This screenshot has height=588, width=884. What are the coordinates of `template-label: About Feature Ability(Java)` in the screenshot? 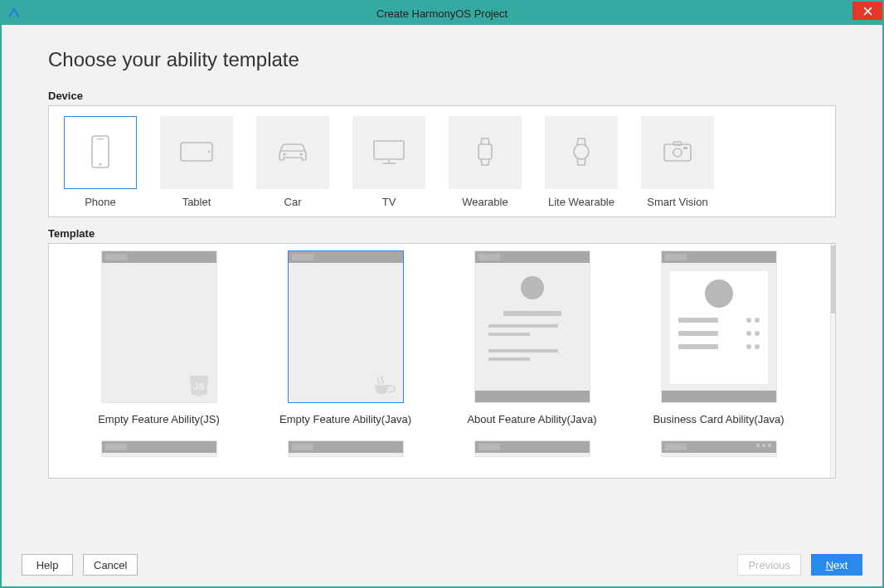 It's located at (532, 420).